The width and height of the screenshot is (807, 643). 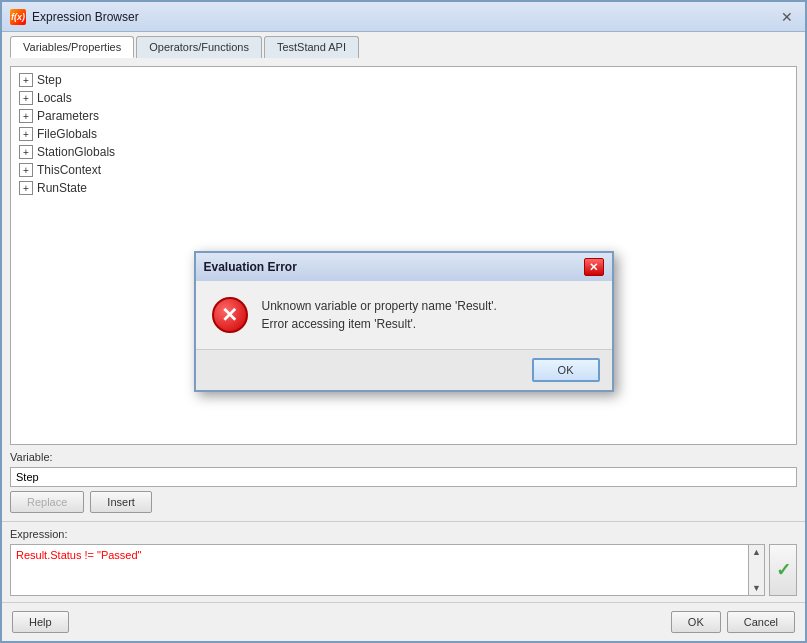 I want to click on dialog-message-line1: Unknown variable or property name 'Resul…, so click(x=429, y=306).